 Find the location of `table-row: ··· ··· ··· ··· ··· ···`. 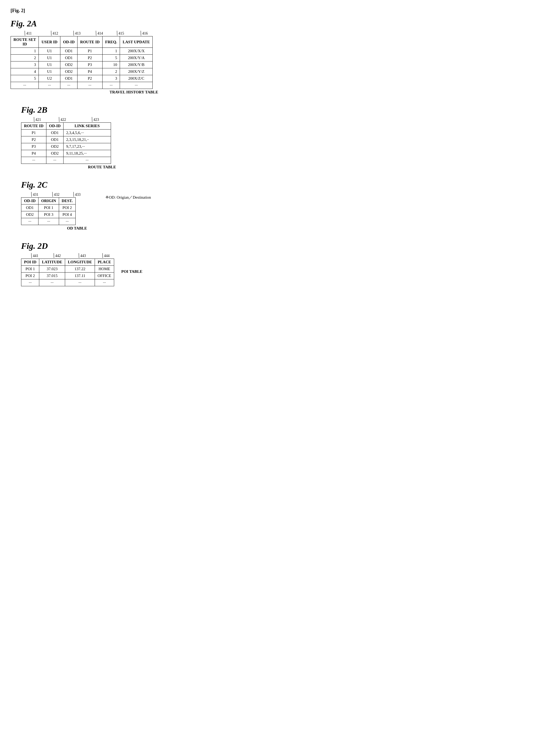

table-row: ··· ··· ··· ··· ··· ··· is located at coordinates (82, 85).